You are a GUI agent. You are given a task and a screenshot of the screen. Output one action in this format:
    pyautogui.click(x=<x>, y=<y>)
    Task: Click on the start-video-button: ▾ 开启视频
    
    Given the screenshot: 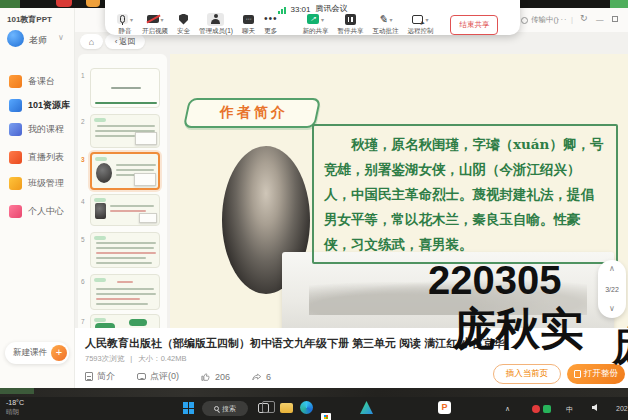 What is the action you would take?
    pyautogui.click(x=155, y=24)
    